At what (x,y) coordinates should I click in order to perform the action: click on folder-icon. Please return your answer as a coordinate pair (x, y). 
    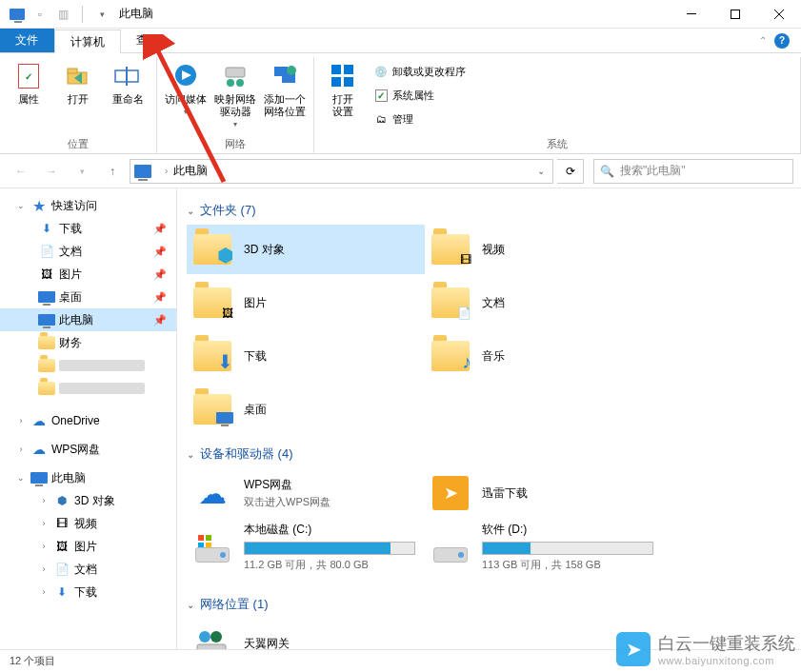
    Looking at the image, I should click on (212, 409).